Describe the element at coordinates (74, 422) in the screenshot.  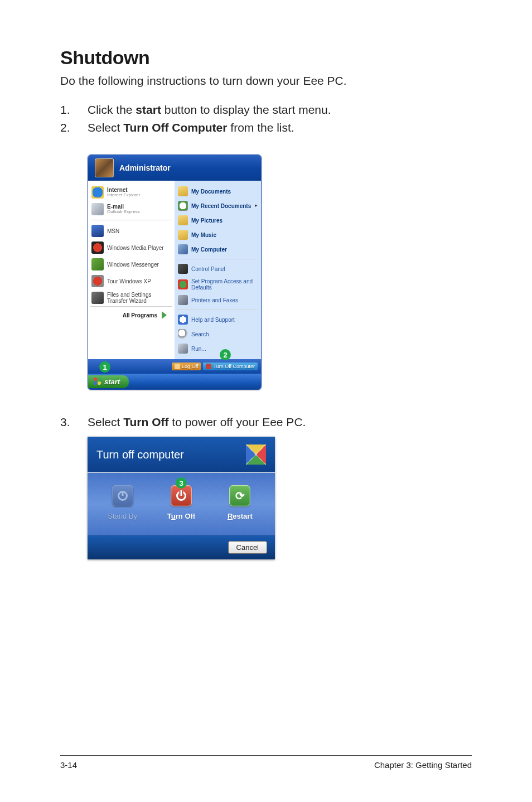
I see `step-3-number: 3.` at that location.